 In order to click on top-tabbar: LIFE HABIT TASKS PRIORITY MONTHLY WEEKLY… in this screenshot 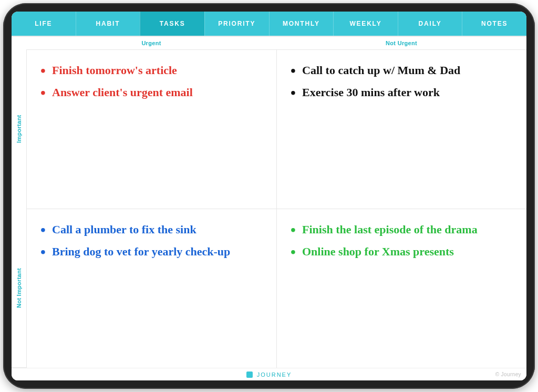, I will do `click(269, 24)`.